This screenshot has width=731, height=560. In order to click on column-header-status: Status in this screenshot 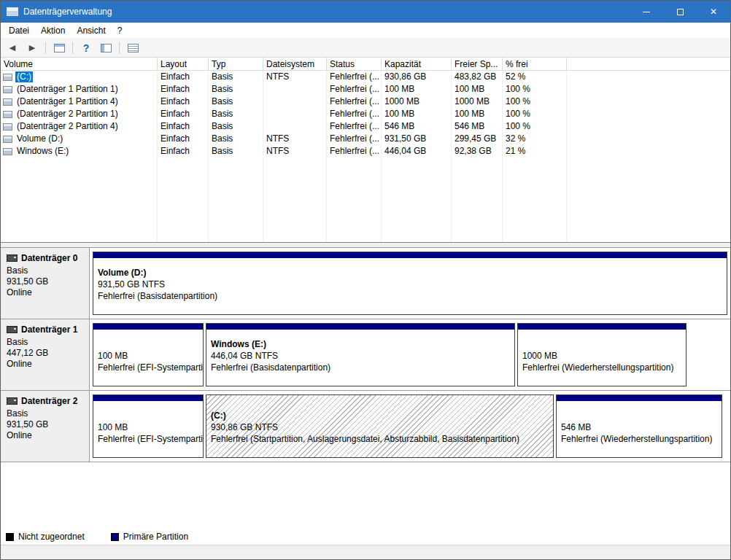, I will do `click(355, 64)`.